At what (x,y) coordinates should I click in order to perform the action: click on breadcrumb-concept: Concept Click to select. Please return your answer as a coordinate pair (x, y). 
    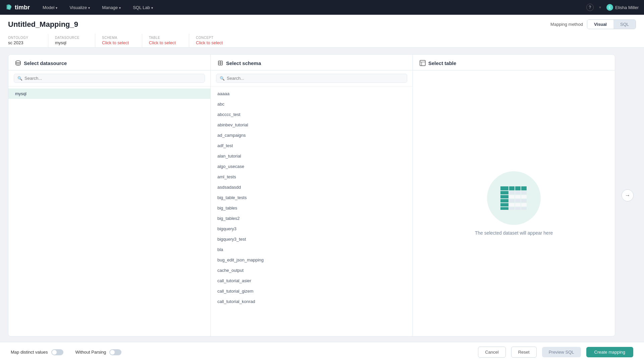
    Looking at the image, I should click on (216, 41).